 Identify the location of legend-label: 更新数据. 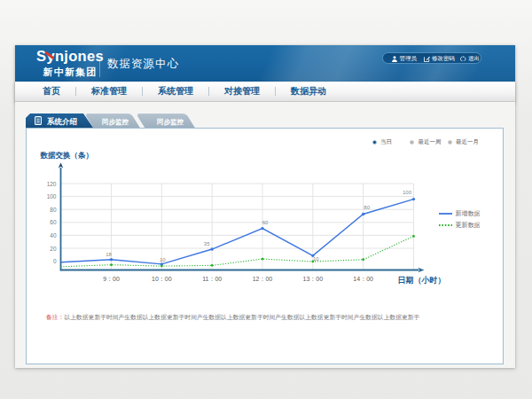
(468, 225).